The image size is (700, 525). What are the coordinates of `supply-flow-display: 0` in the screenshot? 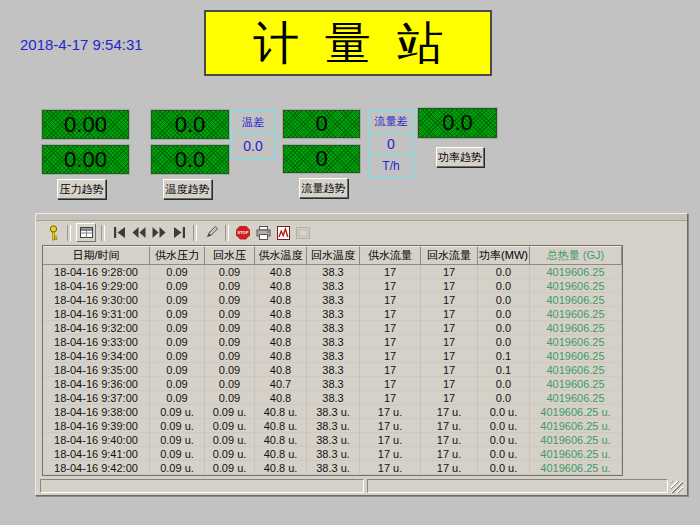 It's located at (322, 124).